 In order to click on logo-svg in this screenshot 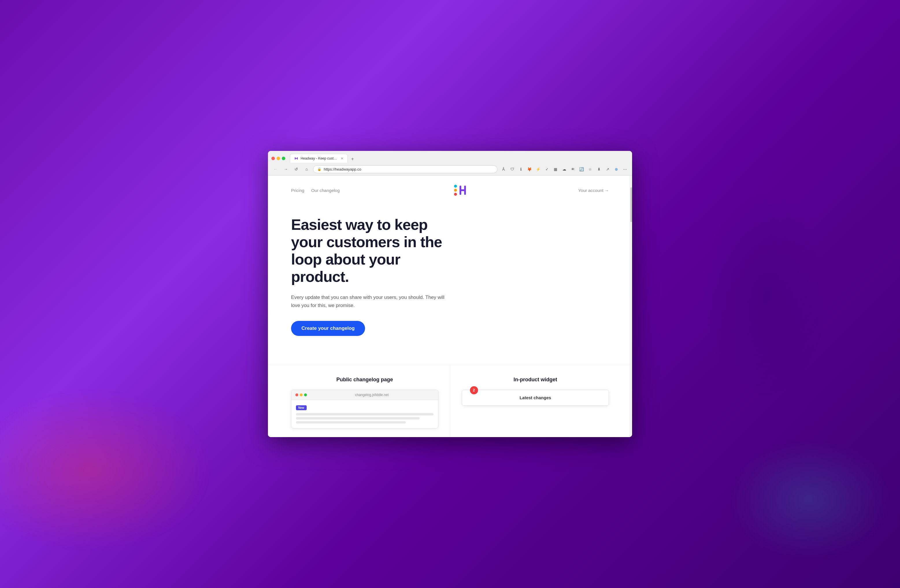, I will do `click(459, 190)`.